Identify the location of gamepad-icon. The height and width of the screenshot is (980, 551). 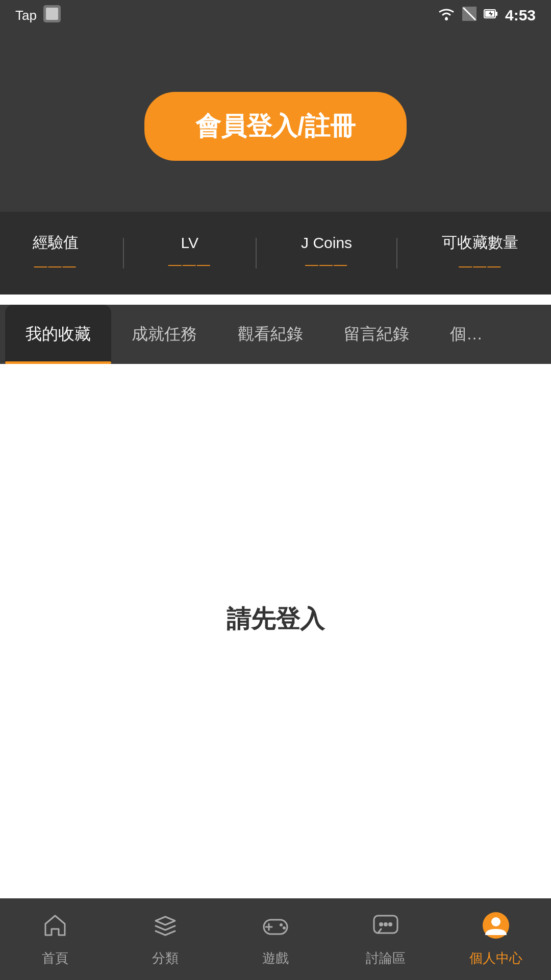
(276, 928).